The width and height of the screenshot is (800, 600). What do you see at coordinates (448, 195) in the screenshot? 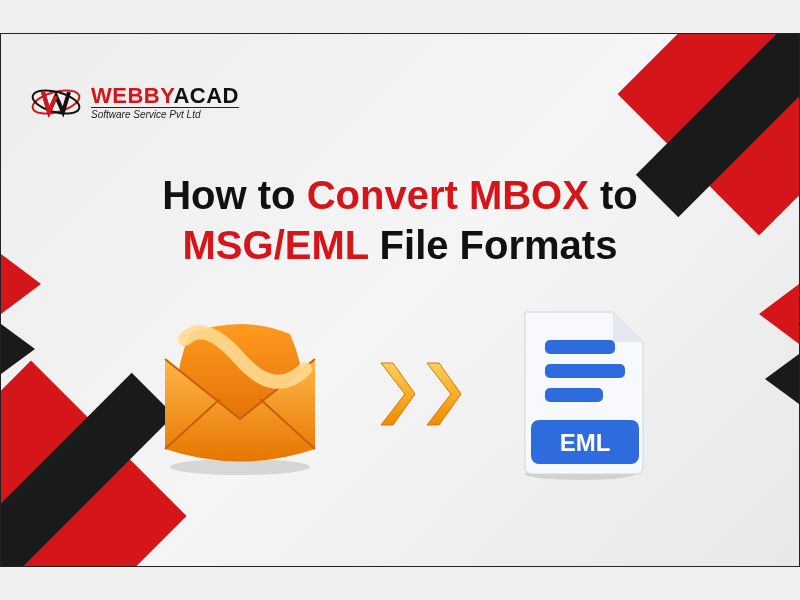
I see `headline-highlight: Convert MBOX` at bounding box center [448, 195].